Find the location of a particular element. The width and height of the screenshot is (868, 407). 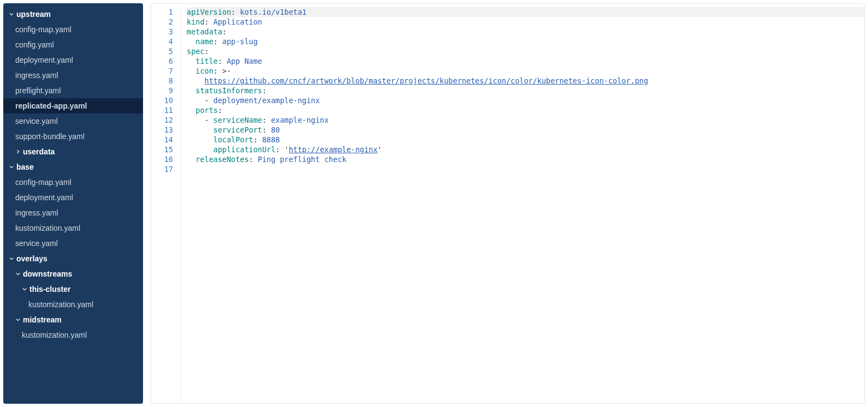

line-number-gutter: 1234567891011121314151617 is located at coordinates (166, 204).